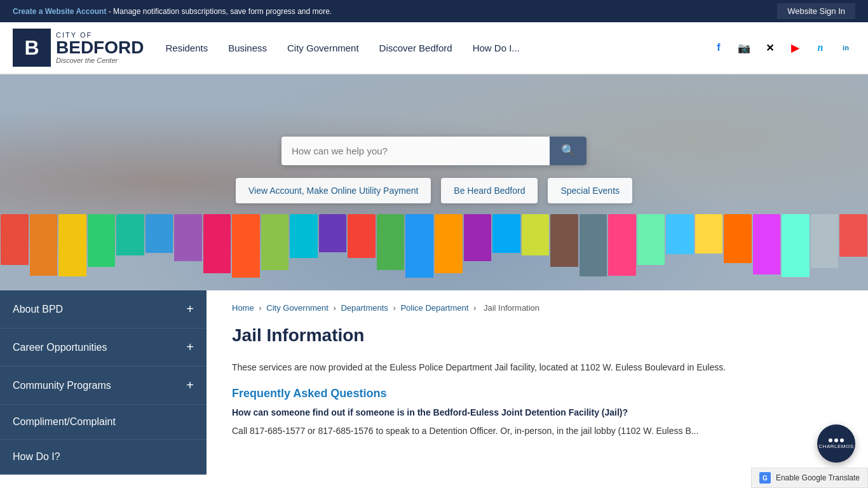 Image resolution: width=868 pixels, height=488 pixels. Describe the element at coordinates (32, 48) in the screenshot. I see `logo-letter: B` at that location.